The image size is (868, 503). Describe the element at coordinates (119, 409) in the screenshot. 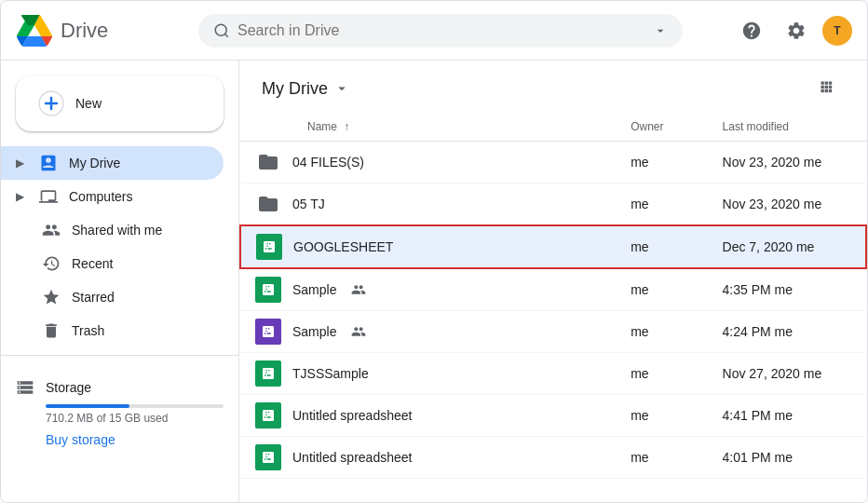

I see `storage-section: Storage 710.2 MB of 15 GB used Buy stora…` at that location.